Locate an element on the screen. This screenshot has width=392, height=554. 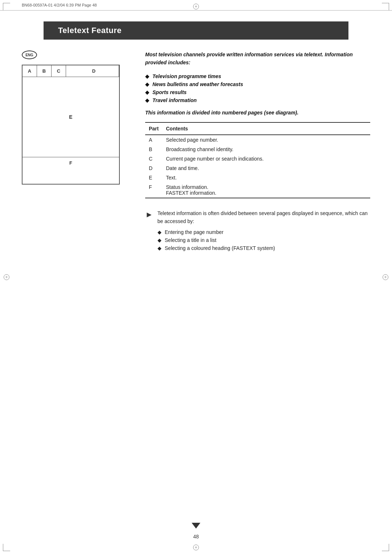
table-row: B Broadcasting channel identity. is located at coordinates (258, 149).